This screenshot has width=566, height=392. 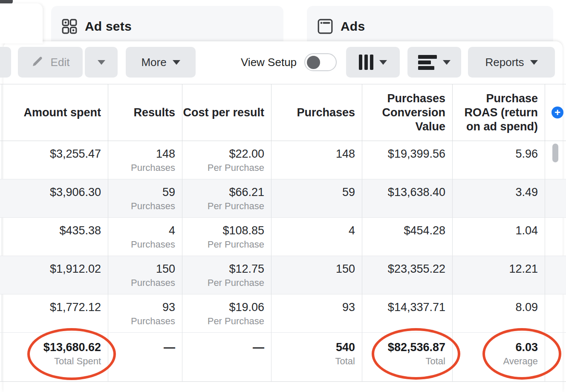 I want to click on purchases-value: 148, so click(x=345, y=154).